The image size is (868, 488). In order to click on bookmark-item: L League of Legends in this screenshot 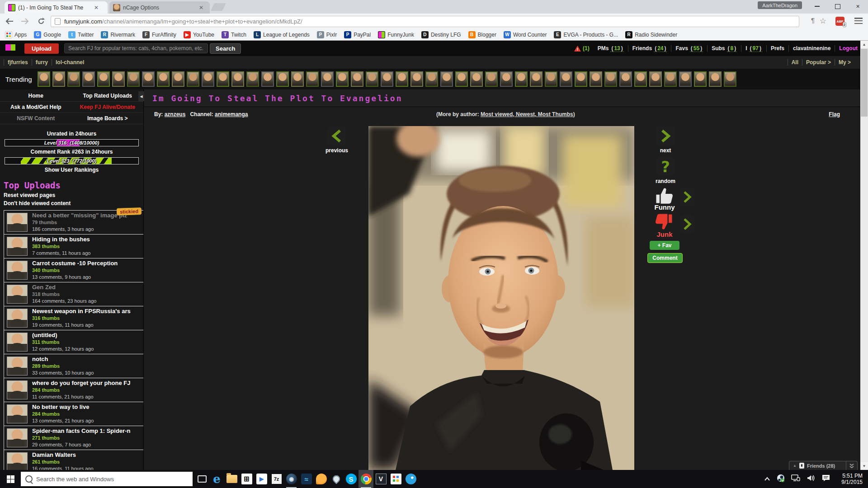, I will do `click(282, 35)`.